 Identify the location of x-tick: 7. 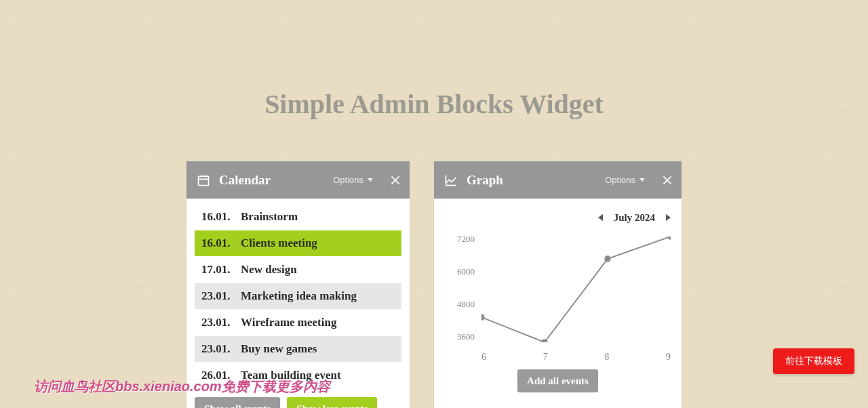
(545, 357).